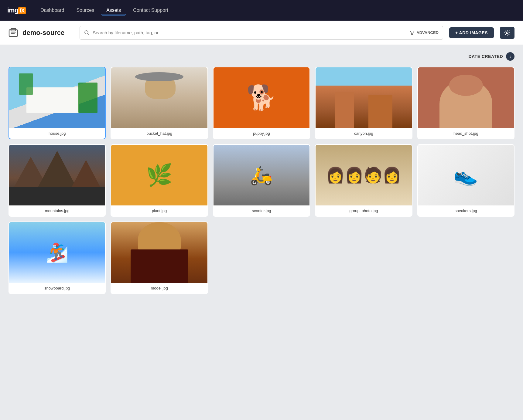 The height and width of the screenshot is (420, 523). Describe the element at coordinates (22, 11) in the screenshot. I see `logo-ix-text: IX` at that location.